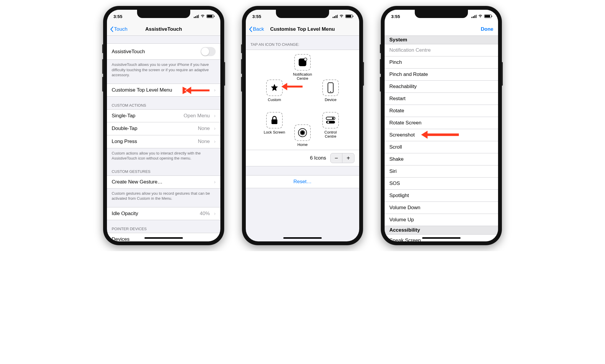 The height and width of the screenshot is (364, 605). What do you see at coordinates (331, 135) in the screenshot?
I see `icon-label: Control Centre` at bounding box center [331, 135].